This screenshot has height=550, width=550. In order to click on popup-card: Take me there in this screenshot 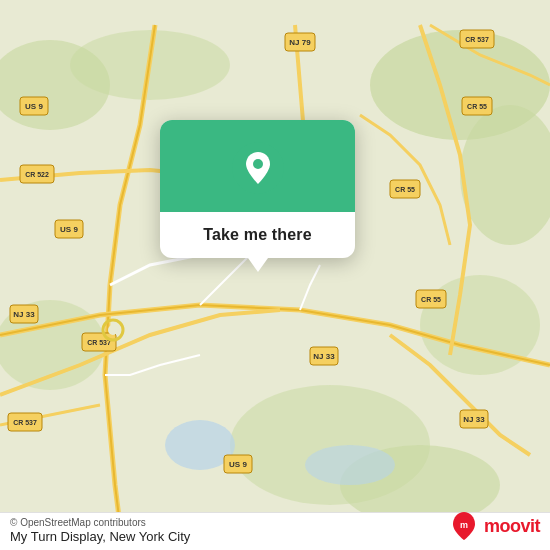, I will do `click(258, 189)`.